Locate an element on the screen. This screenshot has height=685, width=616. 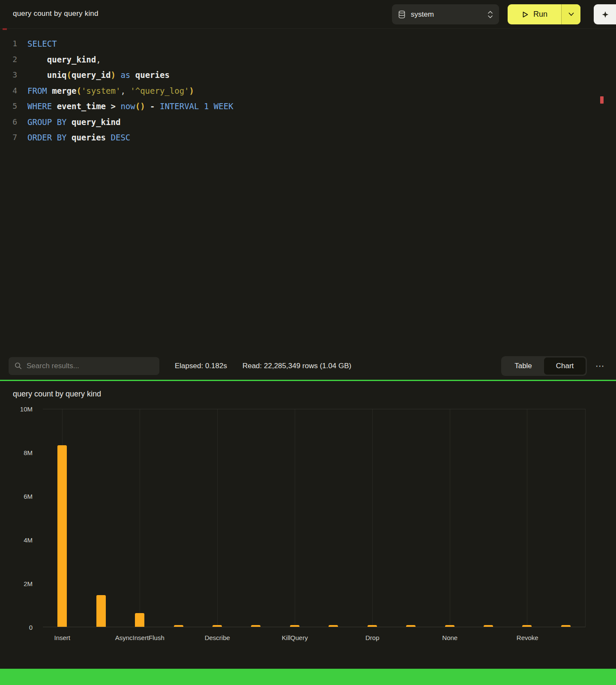
query-title: query count by query kind is located at coordinates (56, 14).